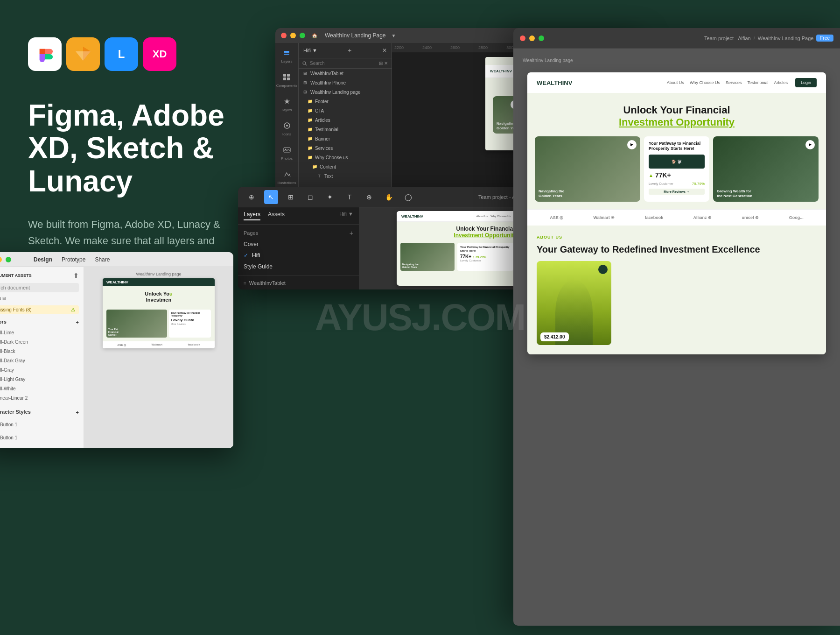  What do you see at coordinates (159, 274) in the screenshot?
I see `sketch-page-label: WealthInv Landing page` at bounding box center [159, 274].